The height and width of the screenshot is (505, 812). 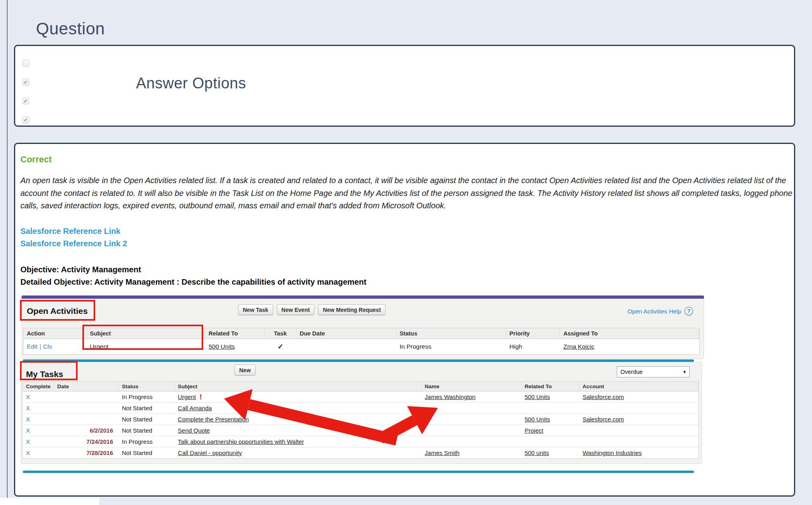 I want to click on name-link: James Smith, so click(x=442, y=453).